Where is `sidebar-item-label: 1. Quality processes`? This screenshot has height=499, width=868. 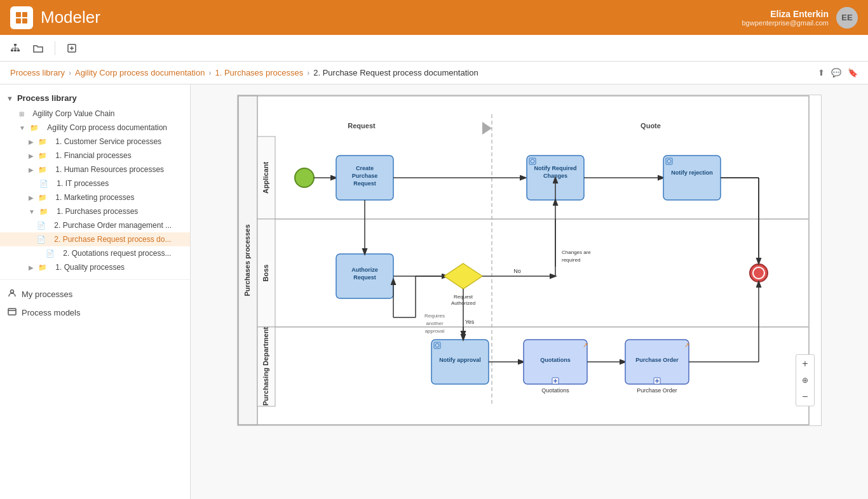 sidebar-item-label: 1. Quality processes is located at coordinates (90, 267).